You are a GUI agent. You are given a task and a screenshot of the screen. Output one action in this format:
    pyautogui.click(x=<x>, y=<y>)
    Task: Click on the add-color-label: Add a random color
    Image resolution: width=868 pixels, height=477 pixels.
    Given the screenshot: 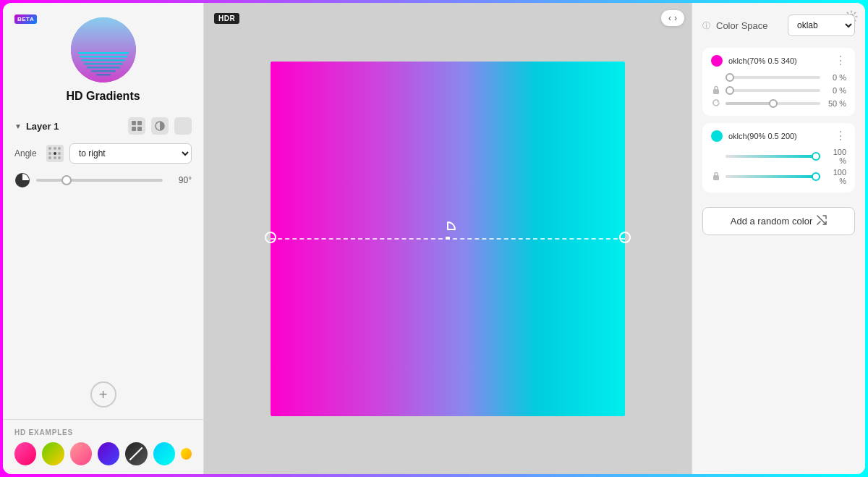 What is the action you would take?
    pyautogui.click(x=771, y=221)
    